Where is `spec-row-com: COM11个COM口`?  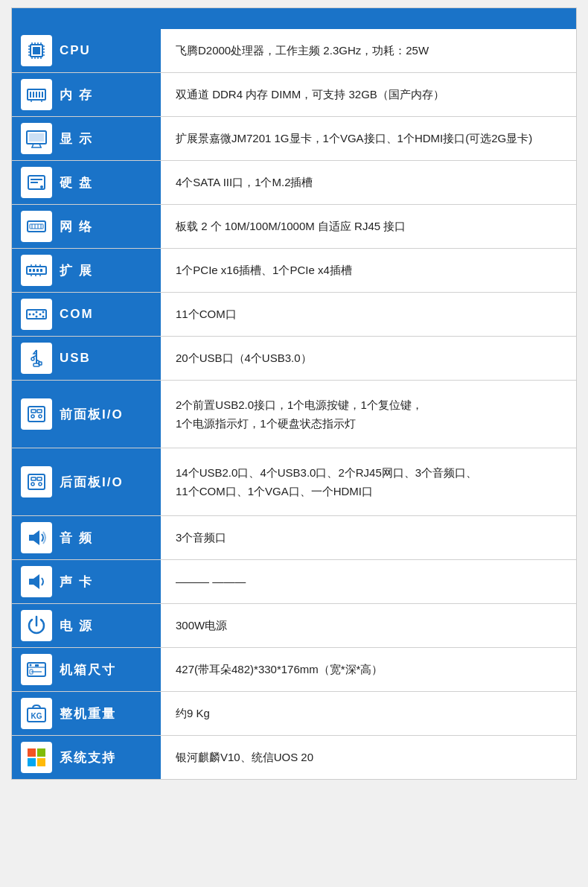 spec-row-com: COM11个COM口 is located at coordinates (294, 314).